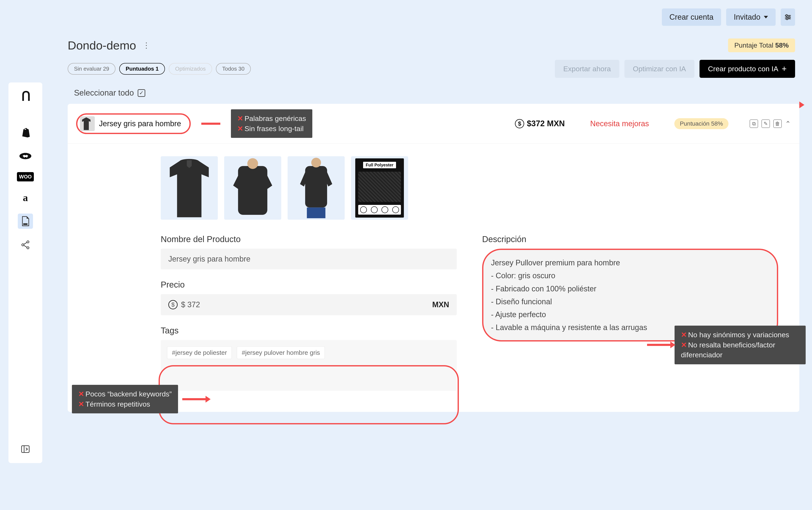  What do you see at coordinates (765, 124) in the screenshot?
I see `edit-icon: ✎` at bounding box center [765, 124].